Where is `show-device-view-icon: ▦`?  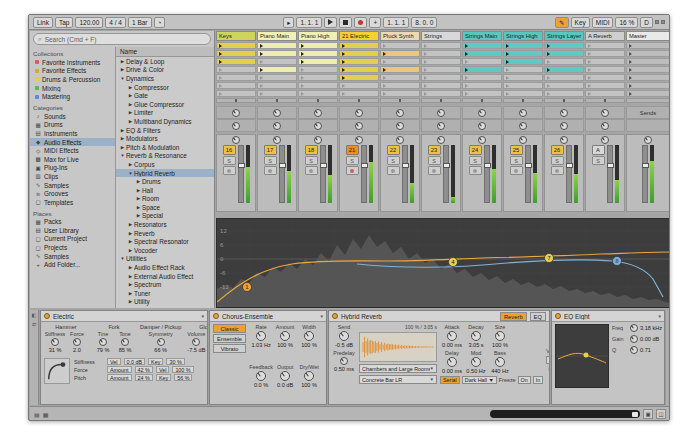 show-device-view-icon: ▦ is located at coordinates (46, 414).